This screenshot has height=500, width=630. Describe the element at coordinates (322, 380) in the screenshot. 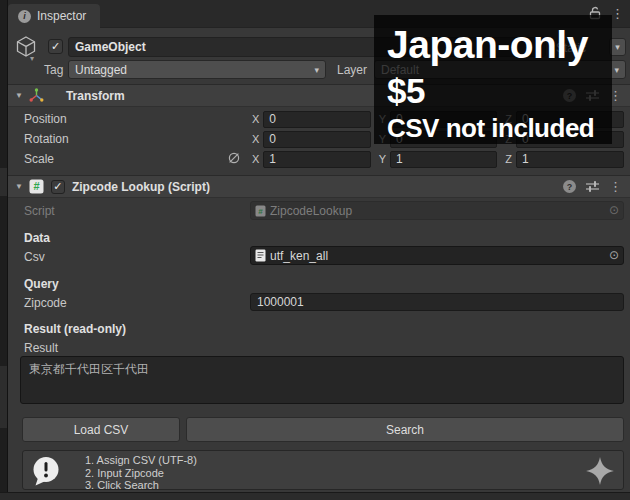

I see `result-textarea: 東京都千代田区千代田` at that location.